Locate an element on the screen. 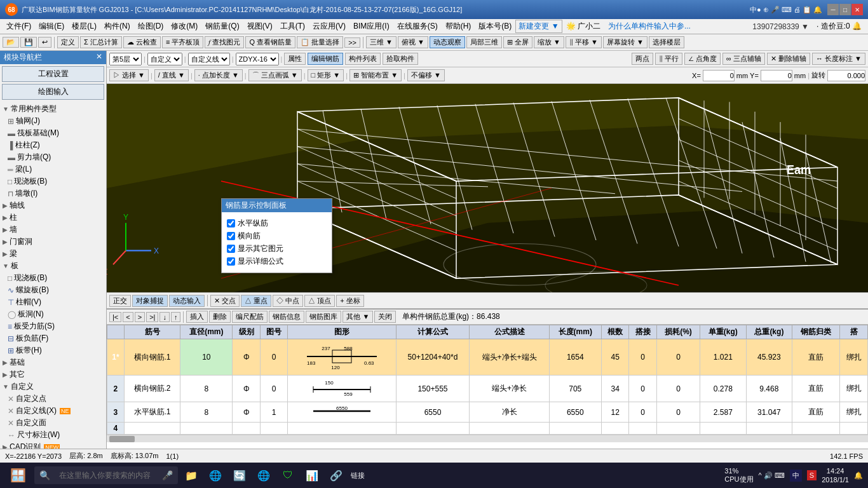 The image size is (868, 488). menu-online: 在线服务(S) is located at coordinates (417, 27).